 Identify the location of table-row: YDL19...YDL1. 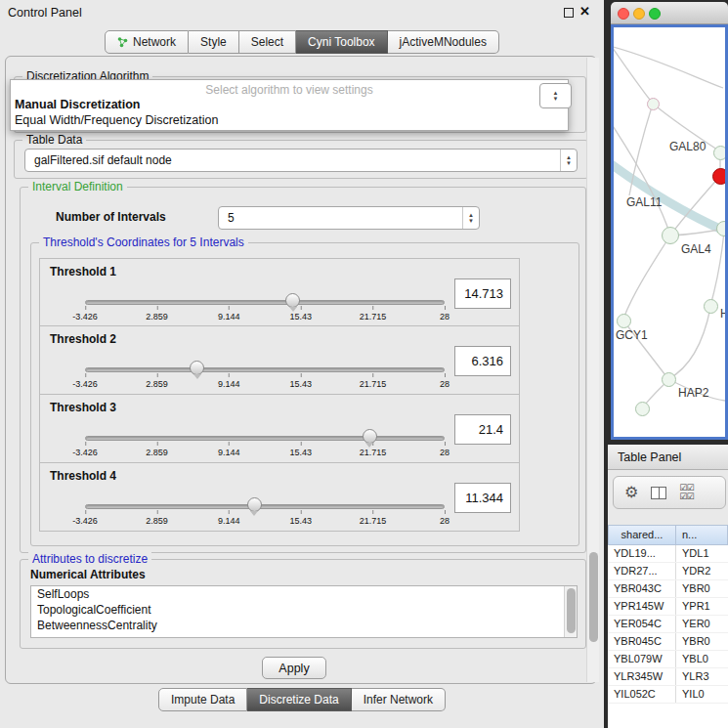
(668, 554).